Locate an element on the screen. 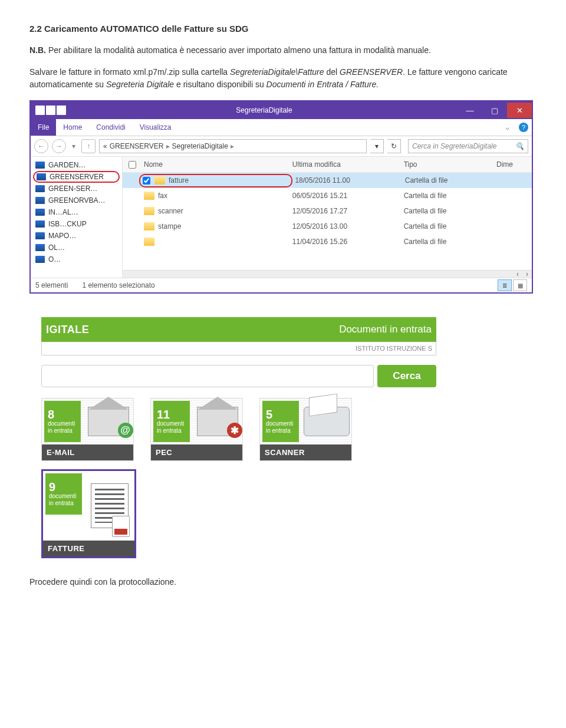  card-pec: 11 documenti in entrata ✱ PEC is located at coordinates (197, 429).